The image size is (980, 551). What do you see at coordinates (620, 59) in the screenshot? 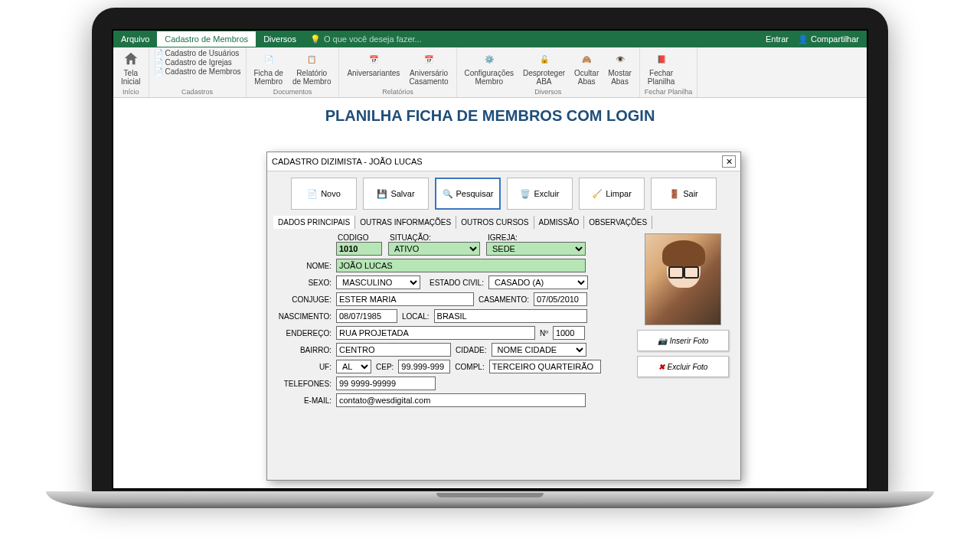
I see `show-icon: 👁️` at bounding box center [620, 59].